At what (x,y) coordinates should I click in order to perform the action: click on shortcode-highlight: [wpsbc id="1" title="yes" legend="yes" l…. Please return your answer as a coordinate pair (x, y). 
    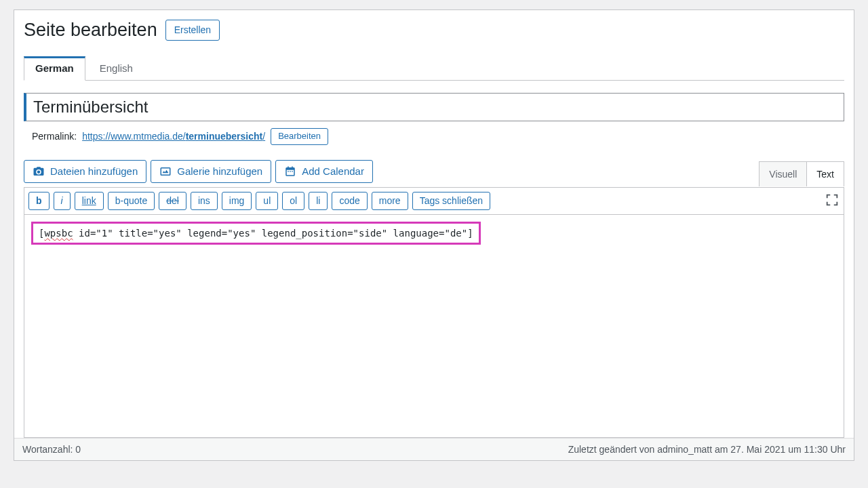
    Looking at the image, I should click on (256, 233).